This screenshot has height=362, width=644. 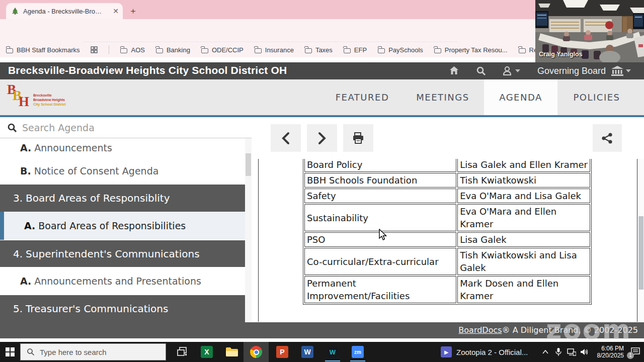 What do you see at coordinates (383, 235) in the screenshot?
I see `mouse-cursor` at bounding box center [383, 235].